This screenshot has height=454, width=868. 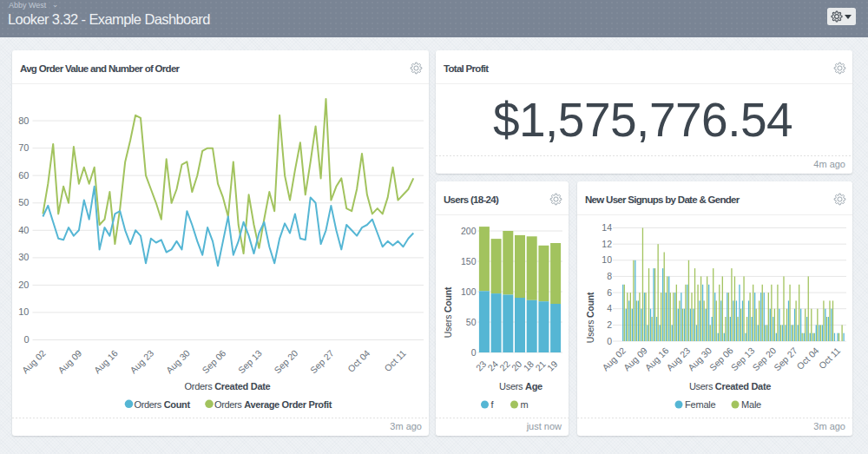 I want to click on svg-text: 2, so click(x=609, y=325).